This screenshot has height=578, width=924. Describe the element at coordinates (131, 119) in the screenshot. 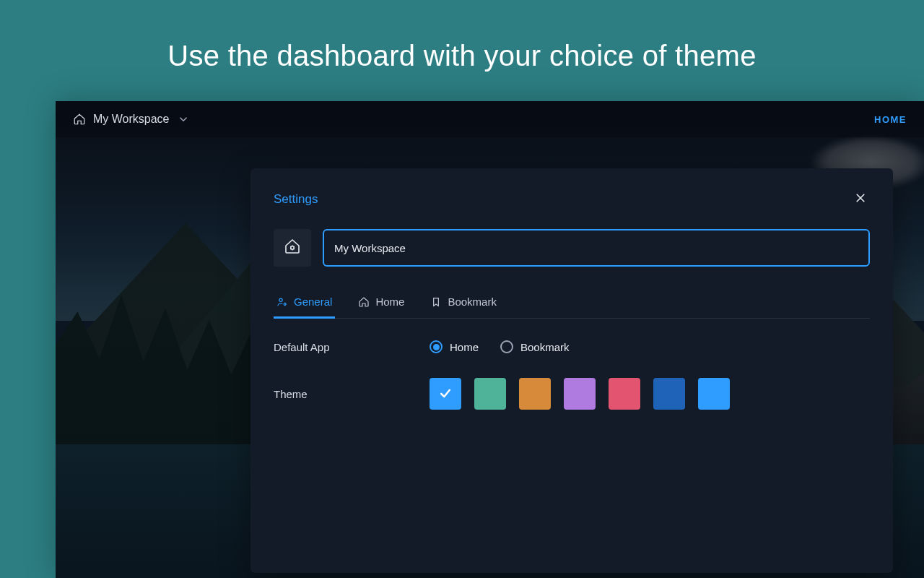

I see `workspace-name-label: My Workspace` at that location.